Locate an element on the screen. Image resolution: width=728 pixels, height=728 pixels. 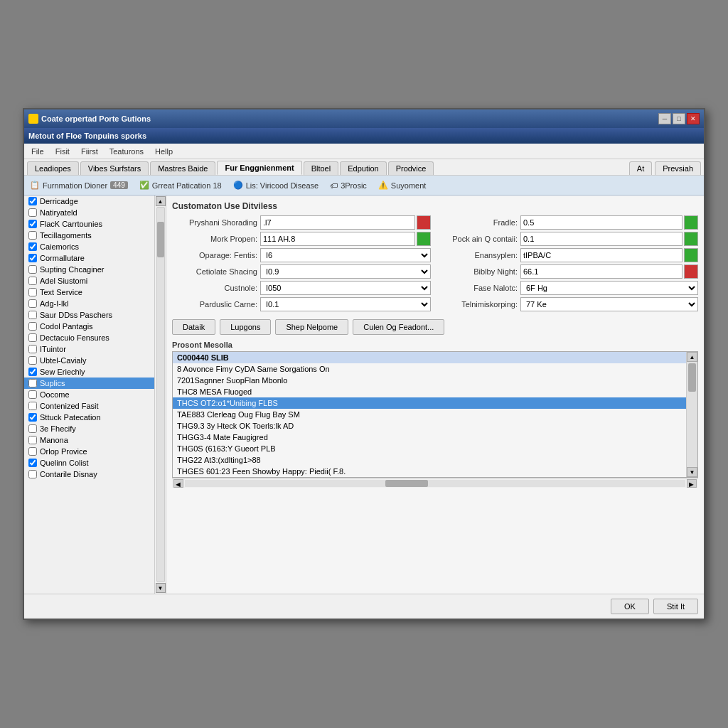
indicator-enansyplen is located at coordinates (691, 255).